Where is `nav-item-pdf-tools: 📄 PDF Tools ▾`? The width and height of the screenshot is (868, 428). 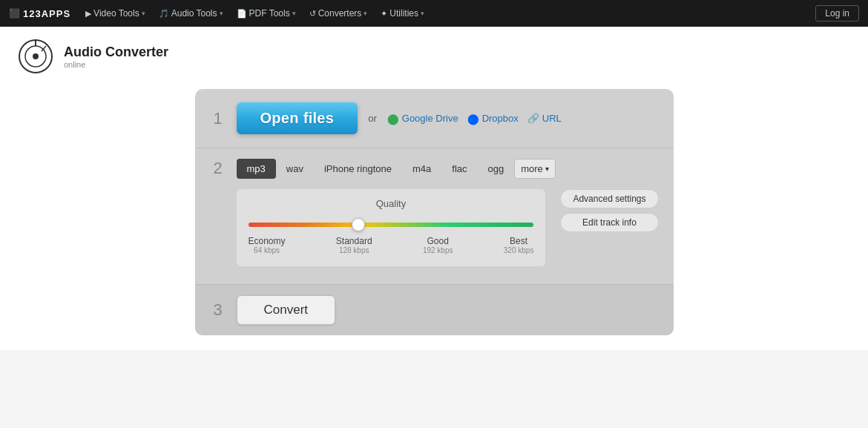 nav-item-pdf-tools: 📄 PDF Tools ▾ is located at coordinates (266, 13).